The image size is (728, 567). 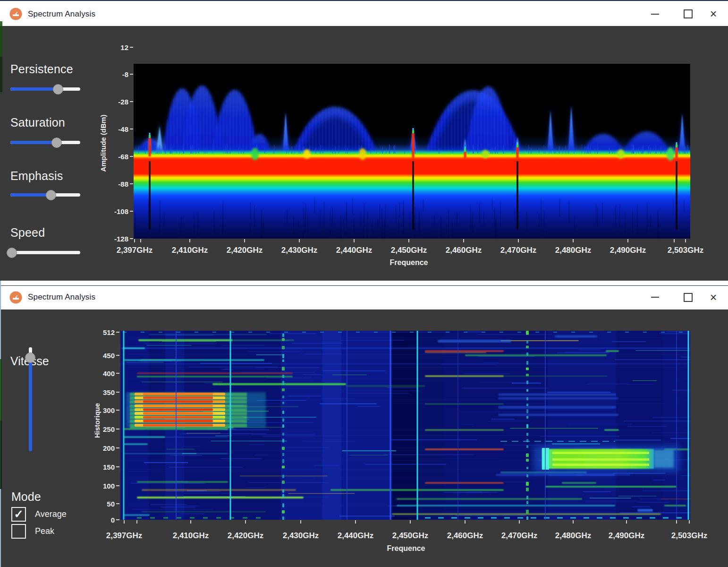 I want to click on slider-label-saturation: Saturation, so click(x=38, y=123).